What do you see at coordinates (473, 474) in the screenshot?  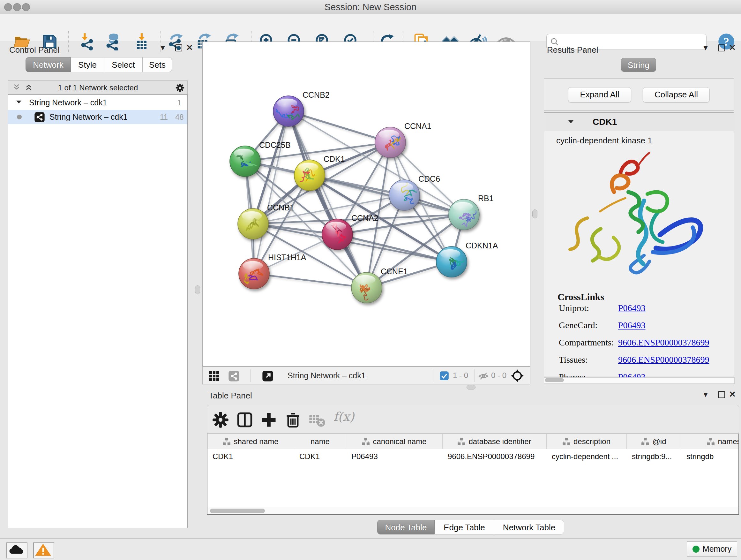 I see `node-table: shared namenamecanonical namedatabase id…` at bounding box center [473, 474].